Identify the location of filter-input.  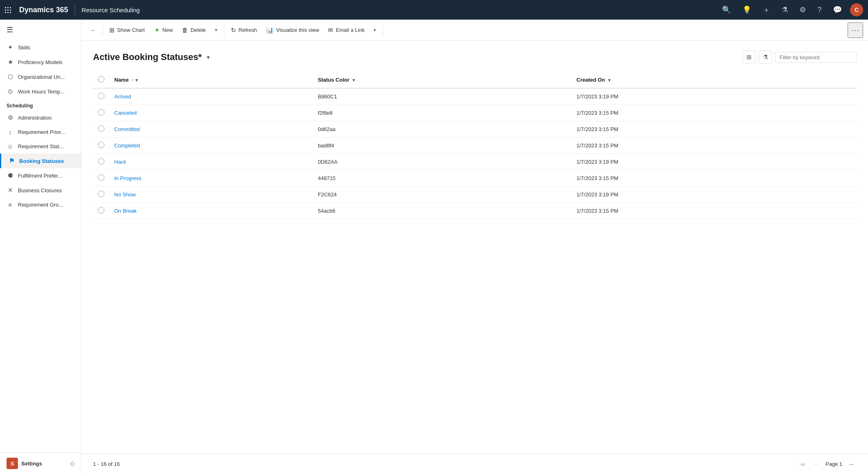
(816, 57).